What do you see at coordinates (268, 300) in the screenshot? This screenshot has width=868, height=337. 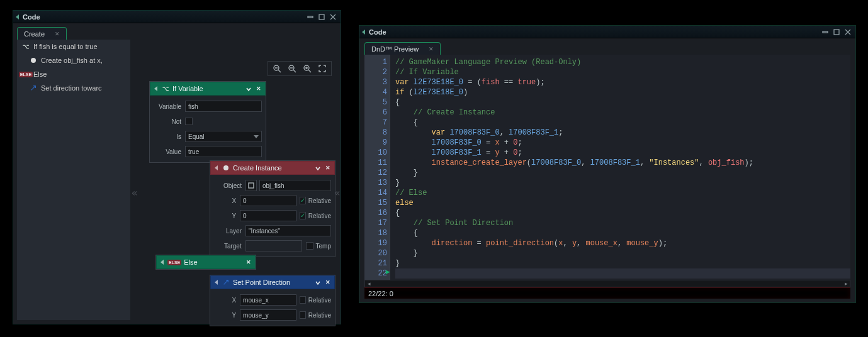 I see `x-input: mouse_x` at bounding box center [268, 300].